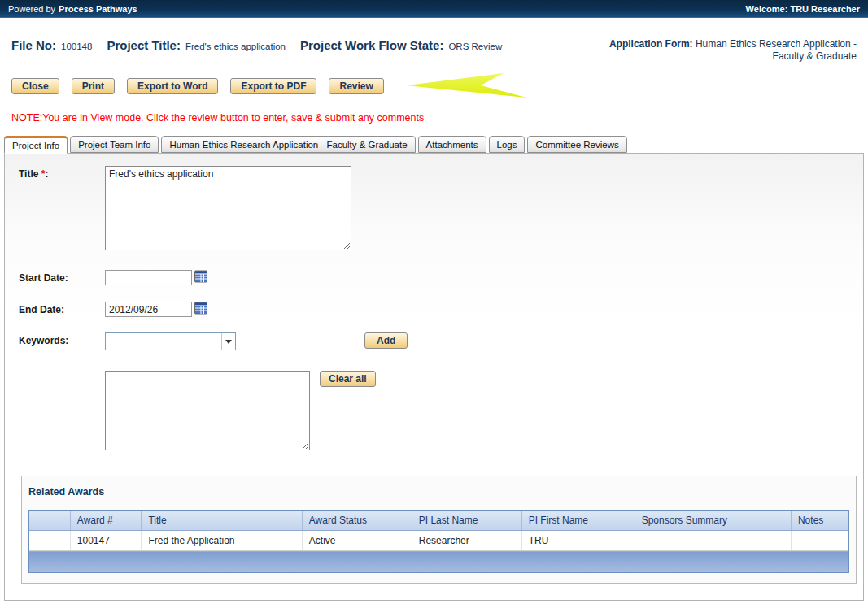 Image resolution: width=868 pixels, height=604 pixels. I want to click on award-cell-award: 100147, so click(106, 541).